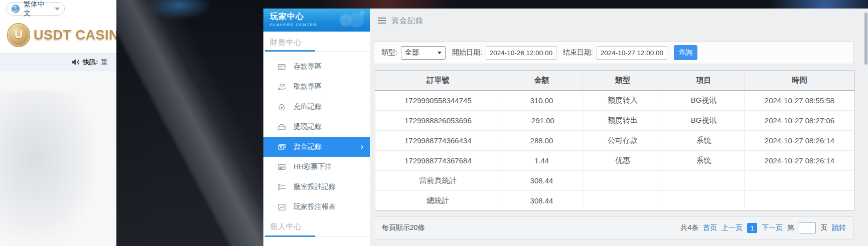  Describe the element at coordinates (578, 53) in the screenshot. I see `end-date-label: 结束日期:` at that location.